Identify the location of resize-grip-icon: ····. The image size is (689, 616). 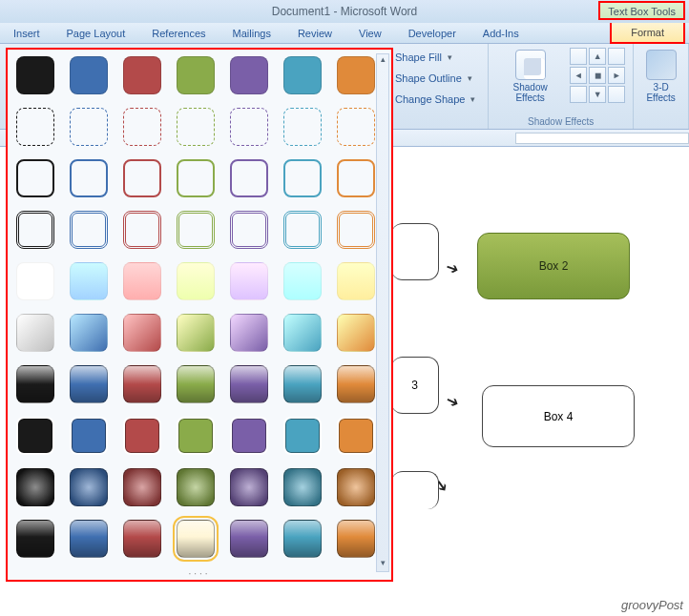
(198, 574).